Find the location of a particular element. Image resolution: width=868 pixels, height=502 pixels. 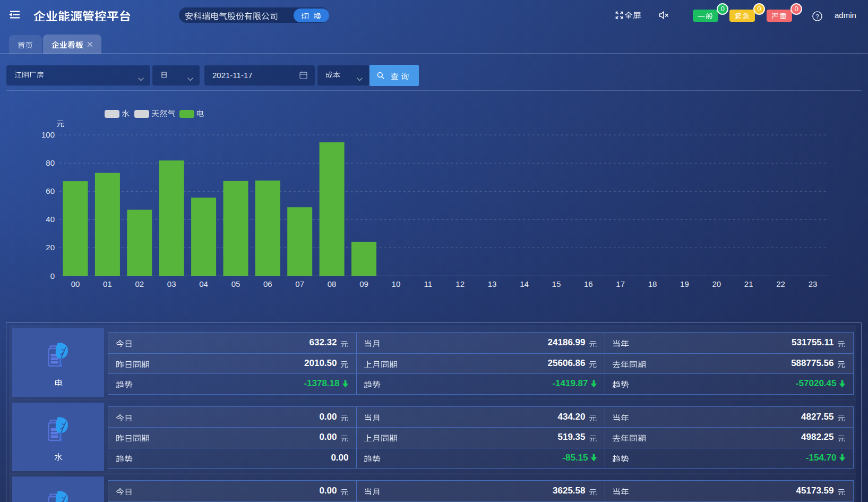

svg-text: 23 is located at coordinates (813, 284).